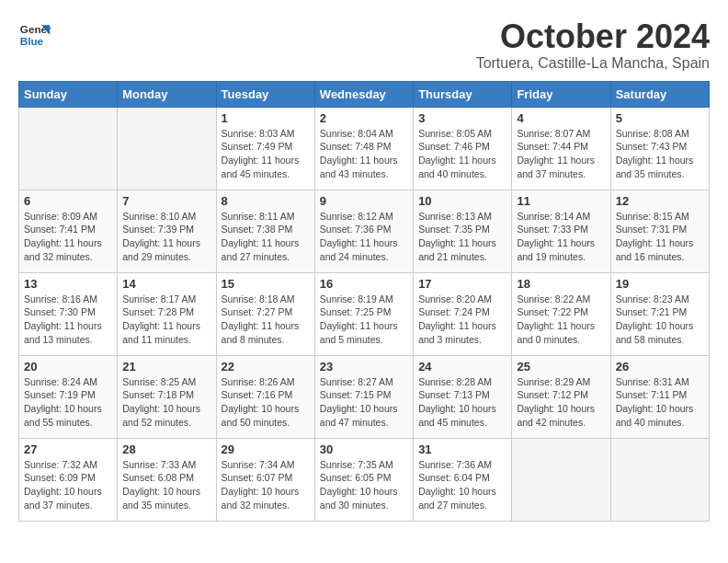 The width and height of the screenshot is (728, 563). What do you see at coordinates (68, 479) in the screenshot?
I see `calendar-cell: 27Sunrise: 7:32 AM Sunset: 6:09 PM Dayli…` at bounding box center [68, 479].